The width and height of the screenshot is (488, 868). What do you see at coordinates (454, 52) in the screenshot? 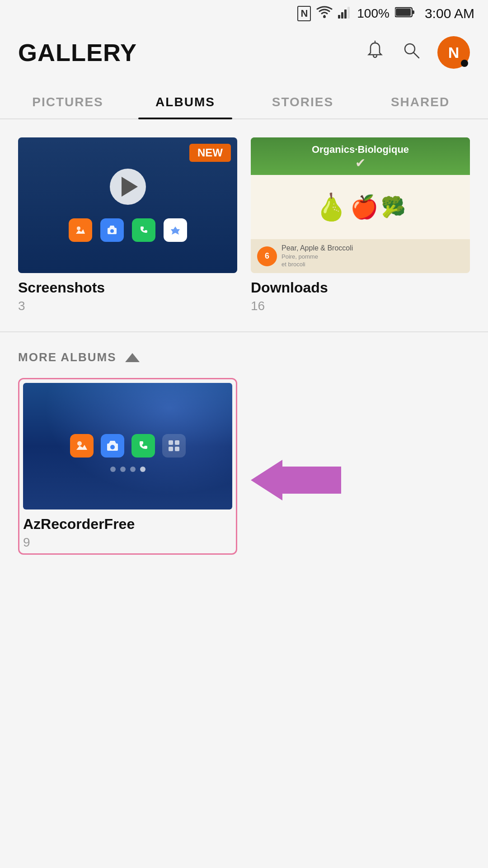
I see `avatar: N` at bounding box center [454, 52].